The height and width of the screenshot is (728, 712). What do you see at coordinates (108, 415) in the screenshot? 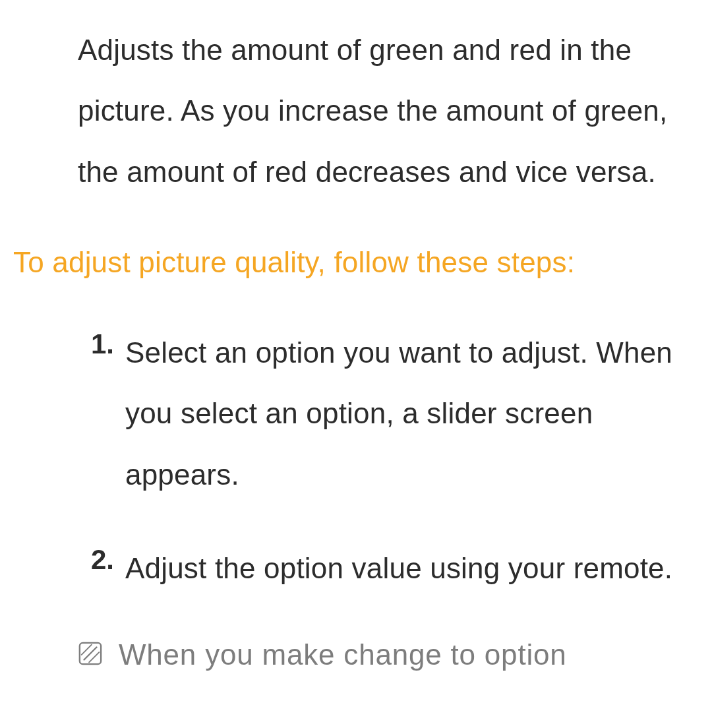
I see `step-number: 1.` at bounding box center [108, 415].